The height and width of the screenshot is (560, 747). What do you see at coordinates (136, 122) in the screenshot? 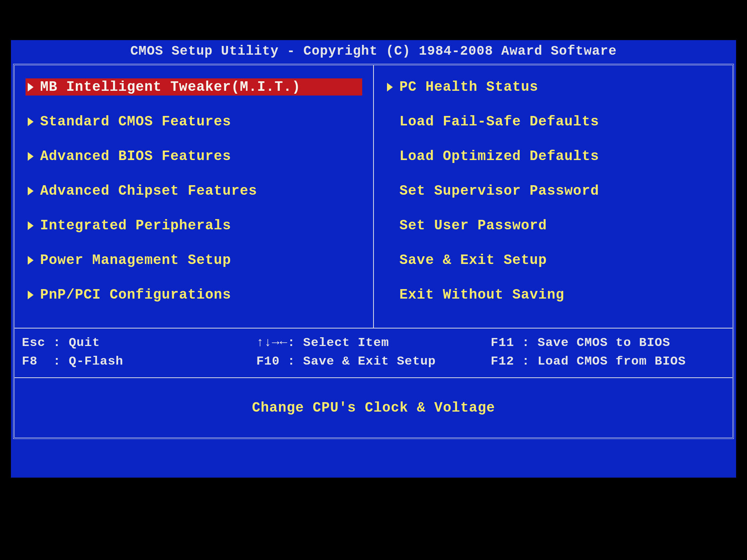
I see `menu-item-label: Standard CMOS Features` at bounding box center [136, 122].